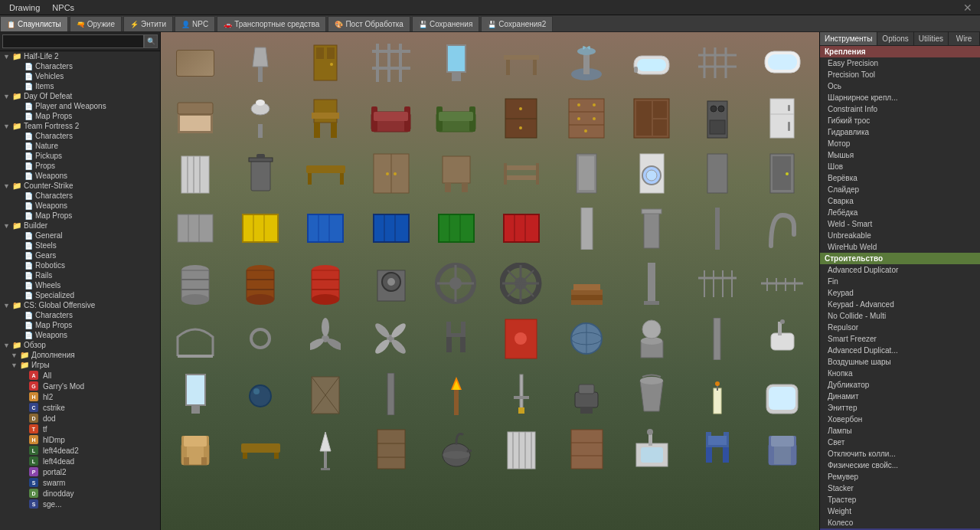 This screenshot has height=530, width=980. I want to click on tool-weight: Weight, so click(900, 512).